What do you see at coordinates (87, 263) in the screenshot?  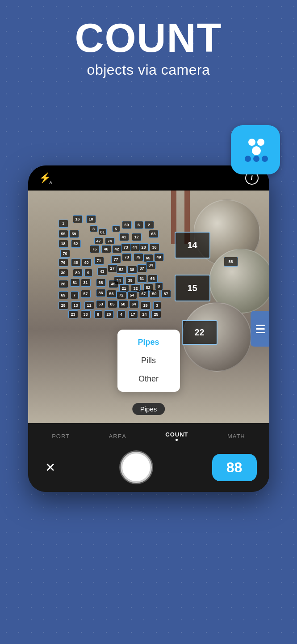 I see `detection-box-40: 40` at bounding box center [87, 263].